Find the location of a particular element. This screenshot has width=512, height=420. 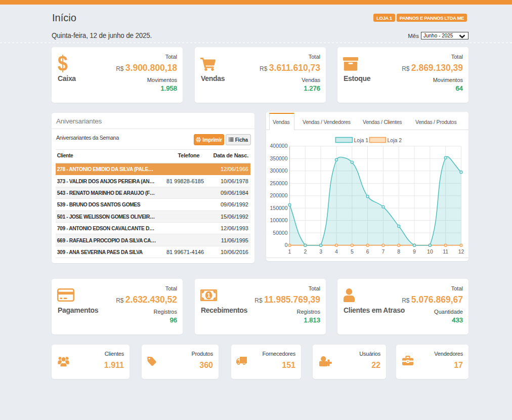

svg-text: 200000 is located at coordinates (278, 195).